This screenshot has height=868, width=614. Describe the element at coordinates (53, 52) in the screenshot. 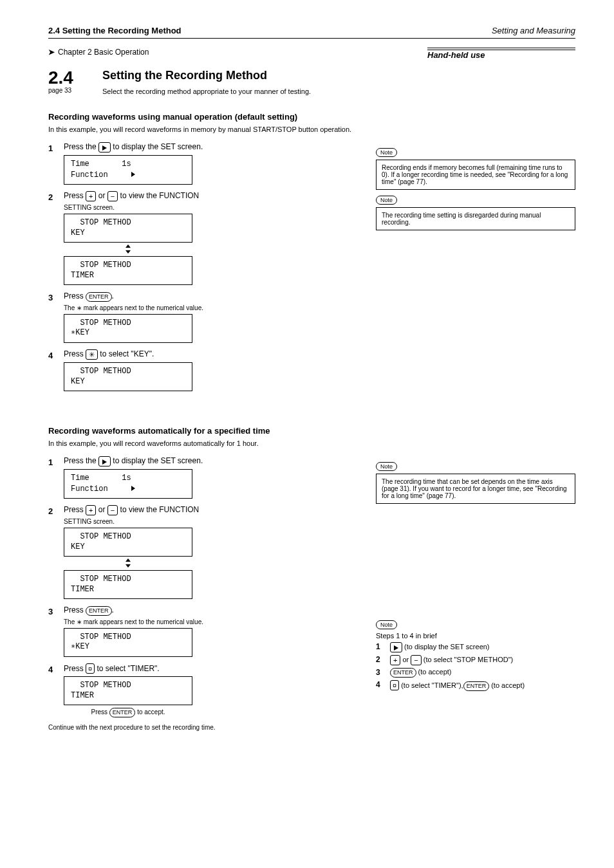

I see `breadcrumb-arrow-icon: ➤` at that location.